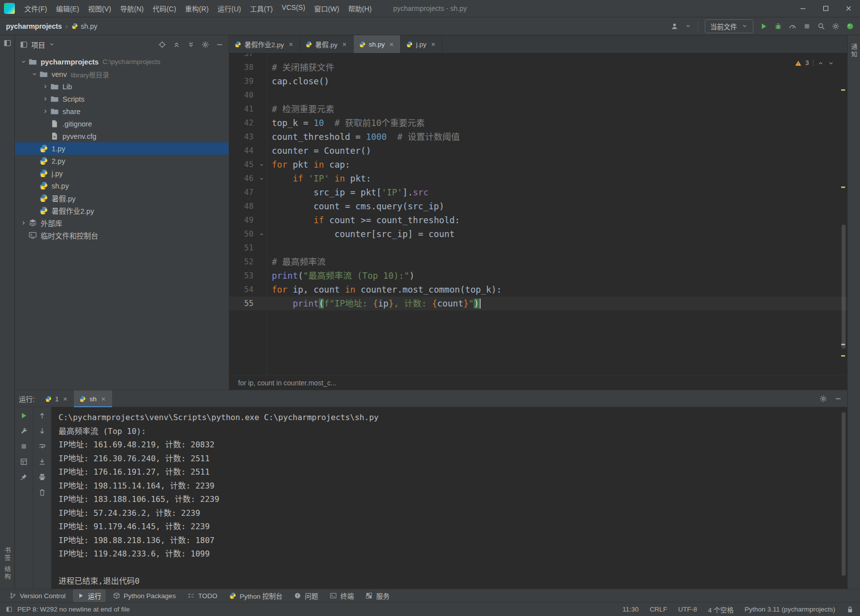 This screenshot has width=860, height=616. What do you see at coordinates (538, 262) in the screenshot?
I see `code-line-52: 52# 最高频率流` at bounding box center [538, 262].